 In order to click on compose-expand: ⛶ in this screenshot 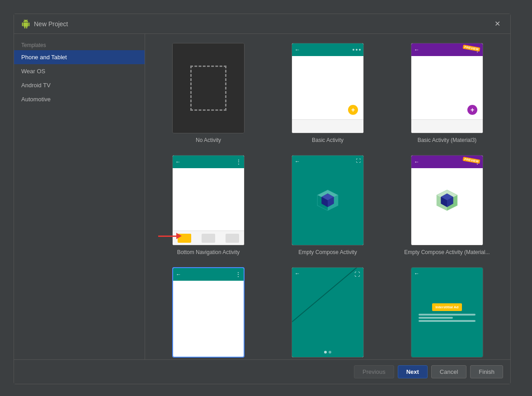, I will do `click(358, 161)`.